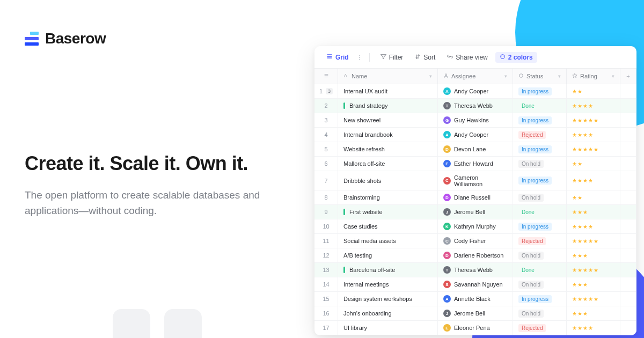 This screenshot has width=644, height=338. Describe the element at coordinates (594, 76) in the screenshot. I see `column-header-rating: Rating ▾` at that location.